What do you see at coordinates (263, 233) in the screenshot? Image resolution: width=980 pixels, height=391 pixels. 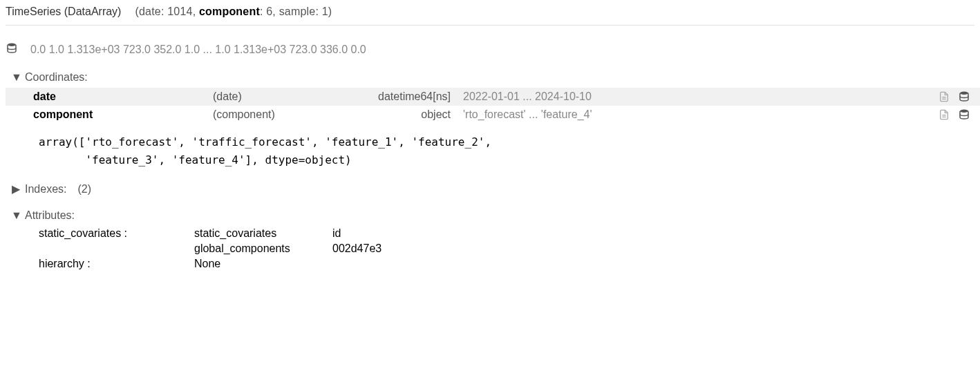 I see `attr-col1: static_covariates` at bounding box center [263, 233].